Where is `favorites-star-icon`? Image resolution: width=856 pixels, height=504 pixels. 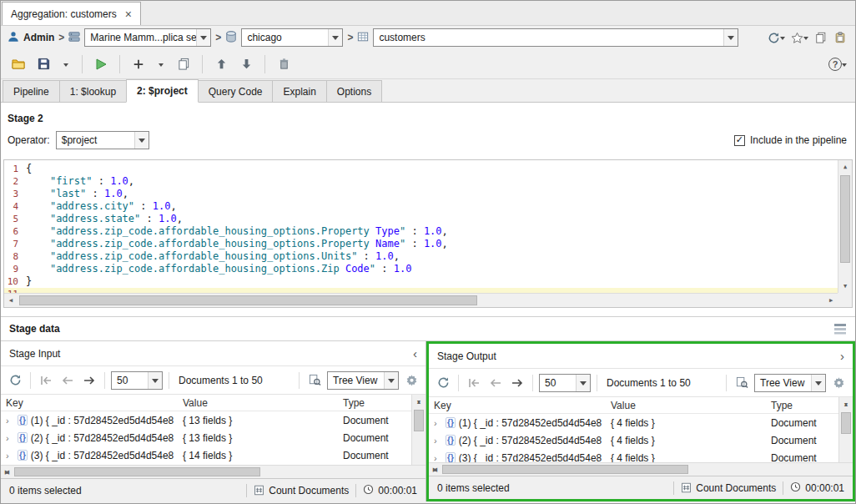 favorites-star-icon is located at coordinates (799, 38).